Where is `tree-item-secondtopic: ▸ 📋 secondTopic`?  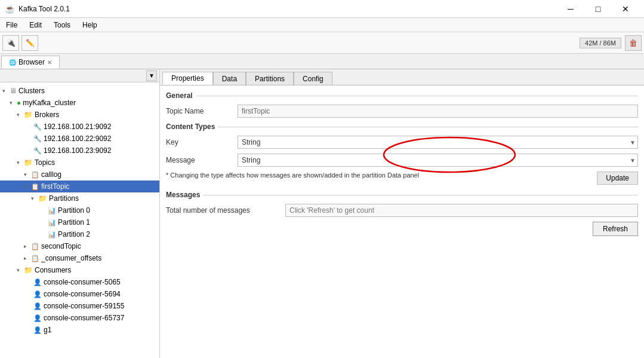
tree-item-secondtopic: ▸ 📋 secondTopic is located at coordinates (80, 246).